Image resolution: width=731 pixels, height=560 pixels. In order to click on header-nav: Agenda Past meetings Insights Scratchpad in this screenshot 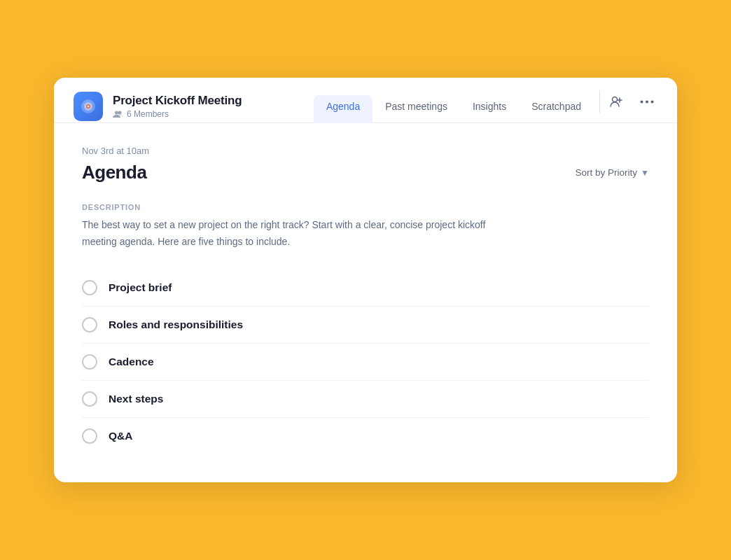, I will do `click(459, 106)`.